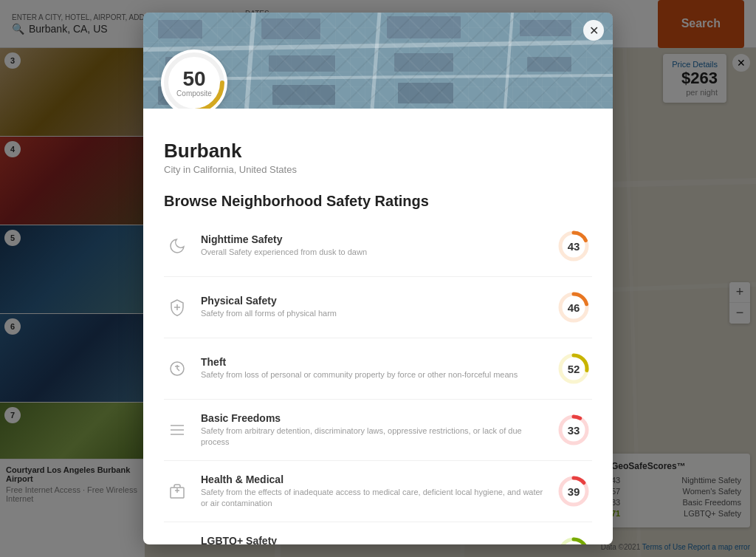 Image resolution: width=756 pixels, height=557 pixels. What do you see at coordinates (574, 491) in the screenshot?
I see `rating-score-circle-4: 39` at bounding box center [574, 491].